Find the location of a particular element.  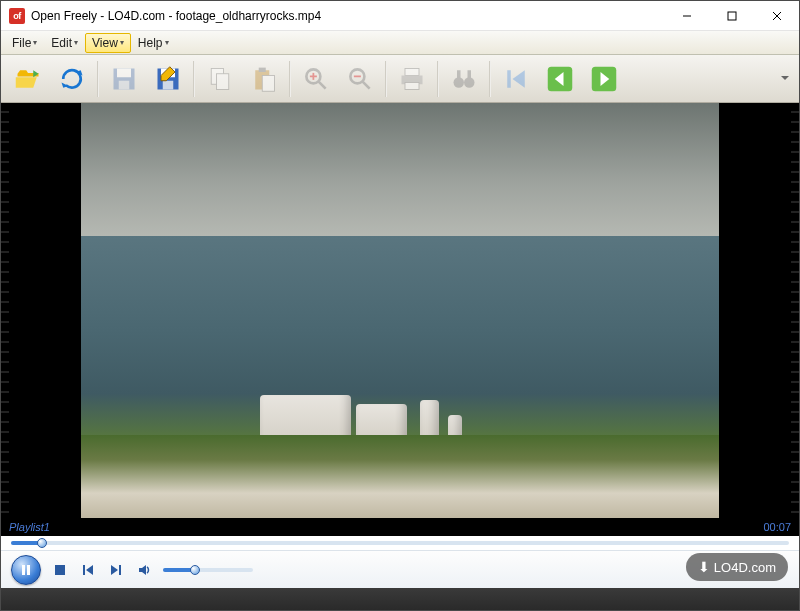

menu-edit: Edit▾ is located at coordinates (64, 43).